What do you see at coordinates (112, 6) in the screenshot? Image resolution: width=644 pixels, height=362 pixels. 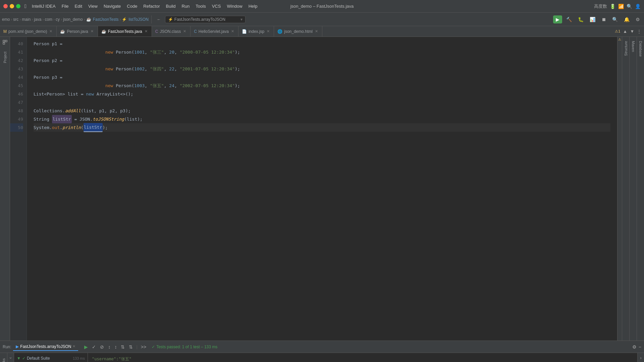 I see `menu-navigate: Navigate` at bounding box center [112, 6].